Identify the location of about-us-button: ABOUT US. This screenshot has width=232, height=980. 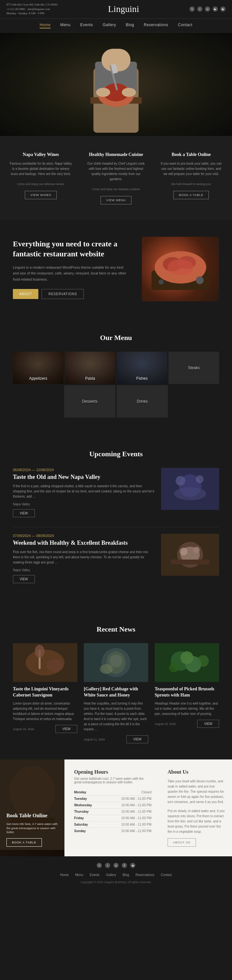
(181, 842).